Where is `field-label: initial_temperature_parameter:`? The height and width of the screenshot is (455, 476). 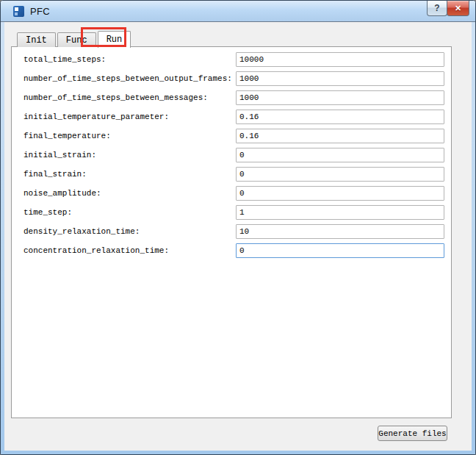 field-label: initial_temperature_parameter: is located at coordinates (96, 117).